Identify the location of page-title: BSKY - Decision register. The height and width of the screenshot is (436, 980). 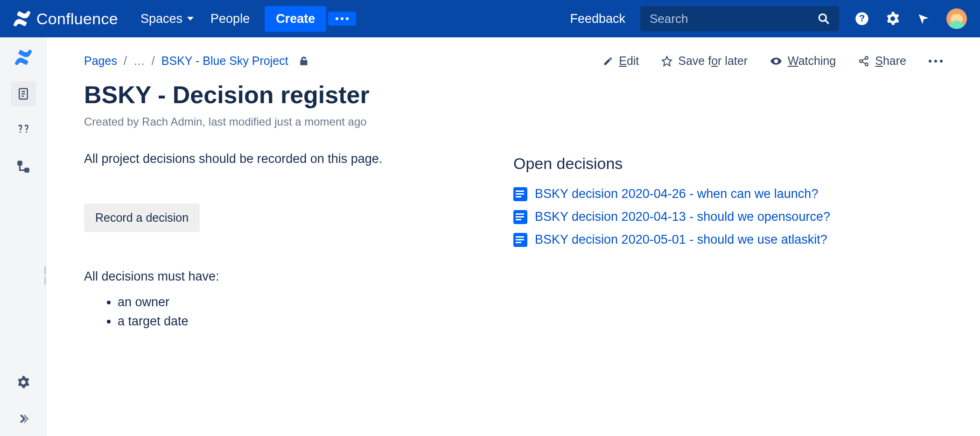
(513, 95).